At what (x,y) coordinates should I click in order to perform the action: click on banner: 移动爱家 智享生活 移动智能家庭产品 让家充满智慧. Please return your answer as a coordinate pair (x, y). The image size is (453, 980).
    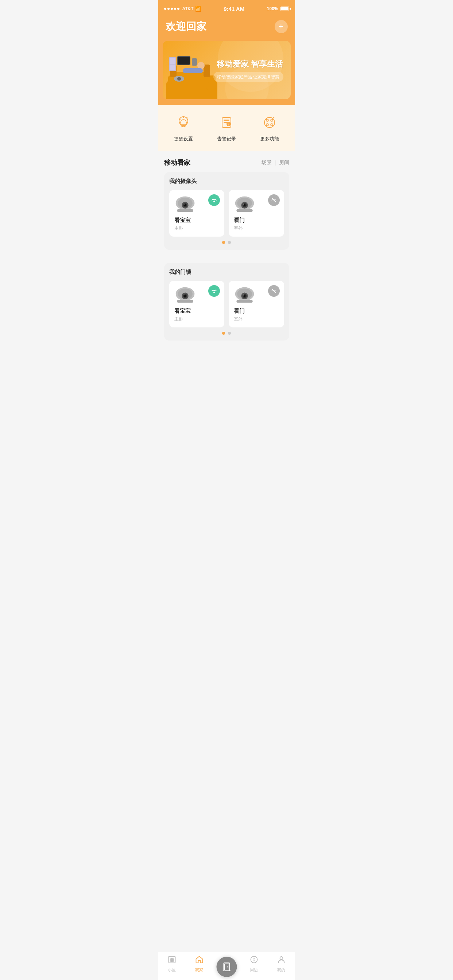
    Looking at the image, I should click on (227, 70).